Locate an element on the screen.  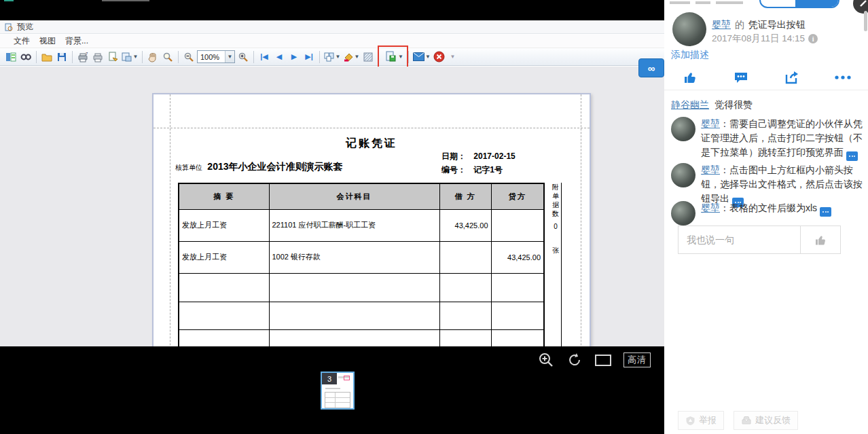
comment-text: 婴堃：需要自己调整凭证的小伙伴从凭证管理进入后，点击打印二字按钮（不是下拉菜单）… is located at coordinates (782, 139).